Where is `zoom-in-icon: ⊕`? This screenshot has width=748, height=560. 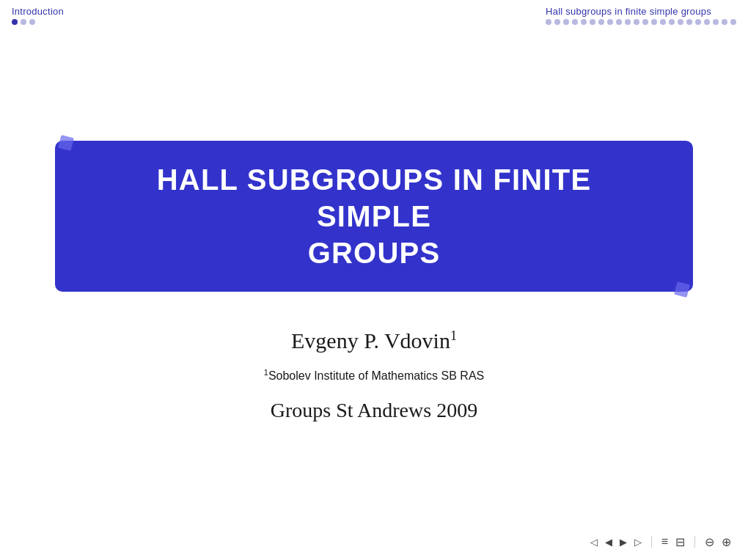 zoom-in-icon: ⊕ is located at coordinates (726, 542).